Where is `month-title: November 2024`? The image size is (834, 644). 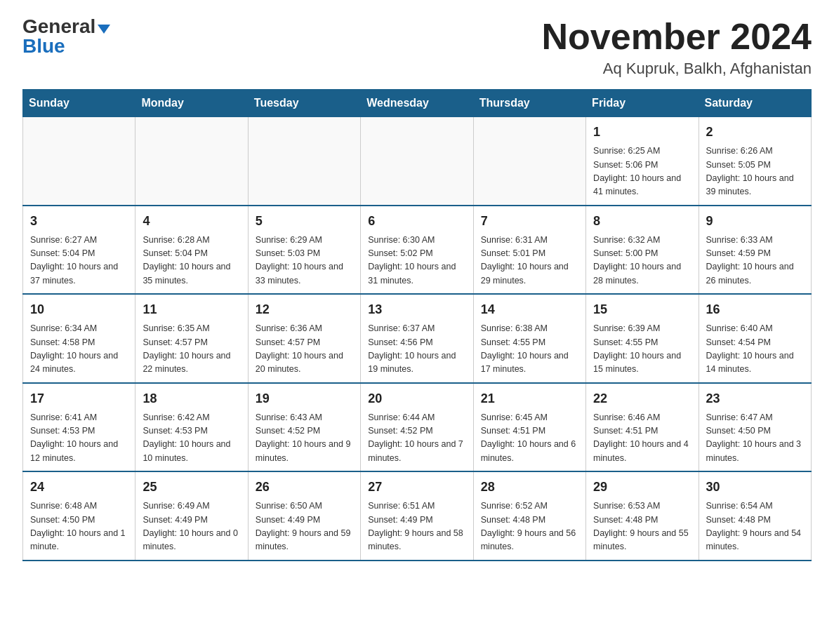 month-title: November 2024 is located at coordinates (677, 36).